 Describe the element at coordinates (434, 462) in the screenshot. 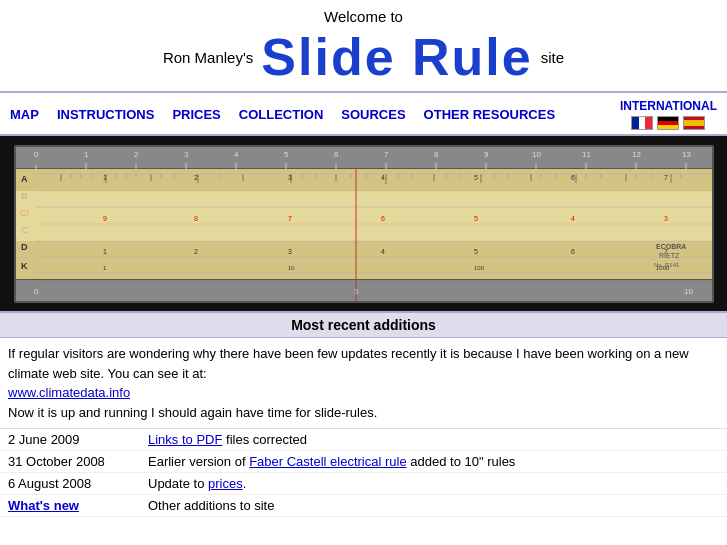

I see `update-description: Earlier version of Faber Castell electri…` at that location.